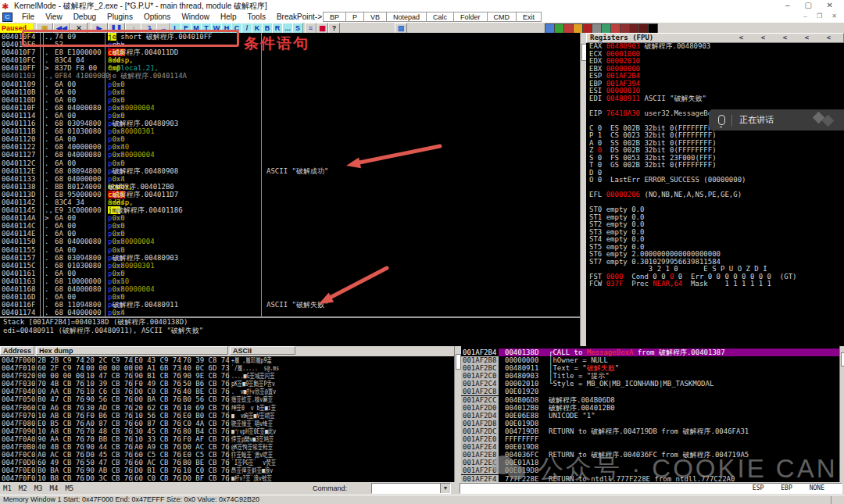  What do you see at coordinates (290, 297) in the screenshot?
I see `disassembly-row: 0040116D . 6A 00 push 0x0` at bounding box center [290, 297].